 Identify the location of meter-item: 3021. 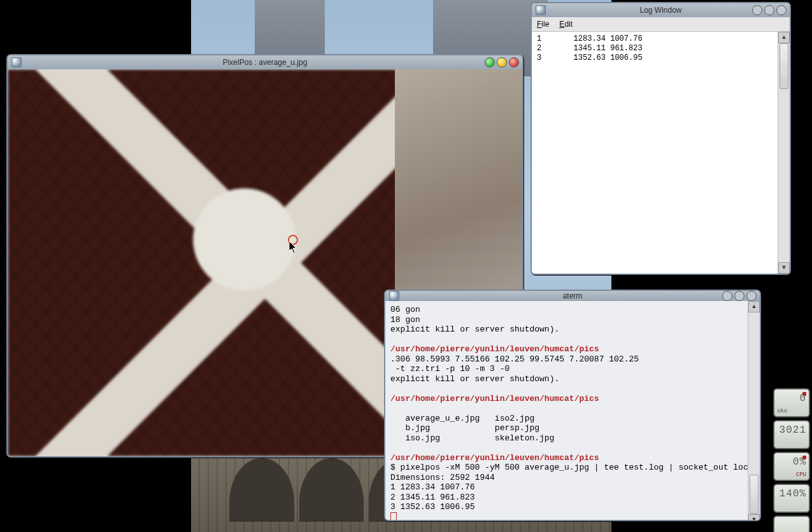
(792, 435).